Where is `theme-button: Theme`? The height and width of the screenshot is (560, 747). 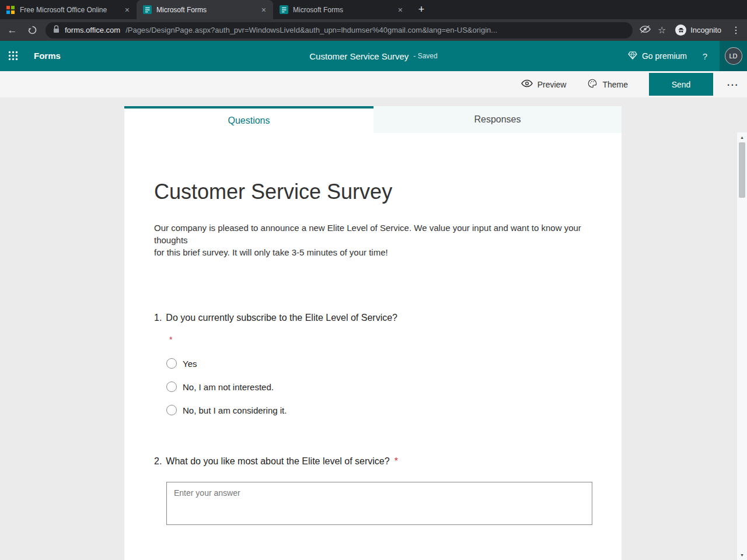 theme-button: Theme is located at coordinates (608, 84).